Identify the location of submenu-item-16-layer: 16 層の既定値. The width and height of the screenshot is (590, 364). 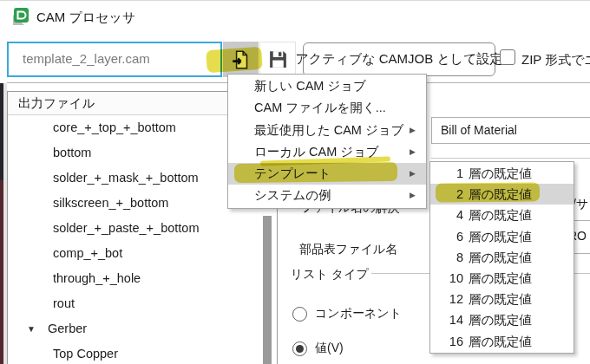
(502, 341).